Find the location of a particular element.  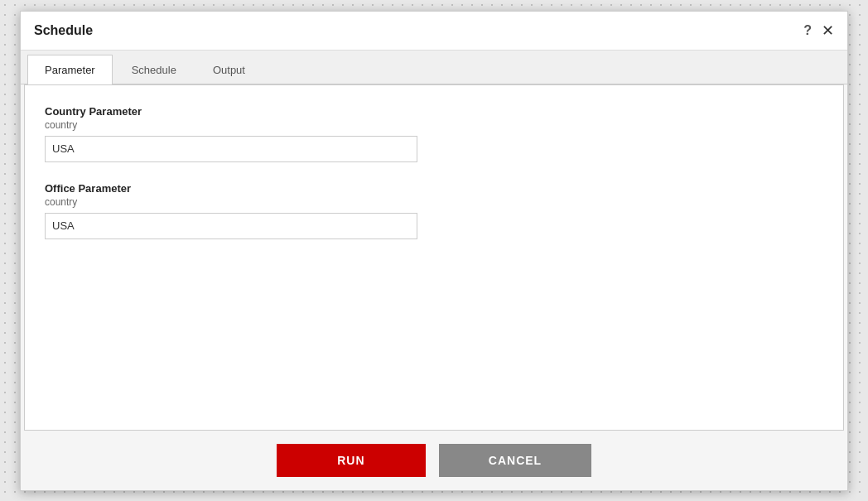

office-parameter-label: Office Parameter is located at coordinates (434, 189).